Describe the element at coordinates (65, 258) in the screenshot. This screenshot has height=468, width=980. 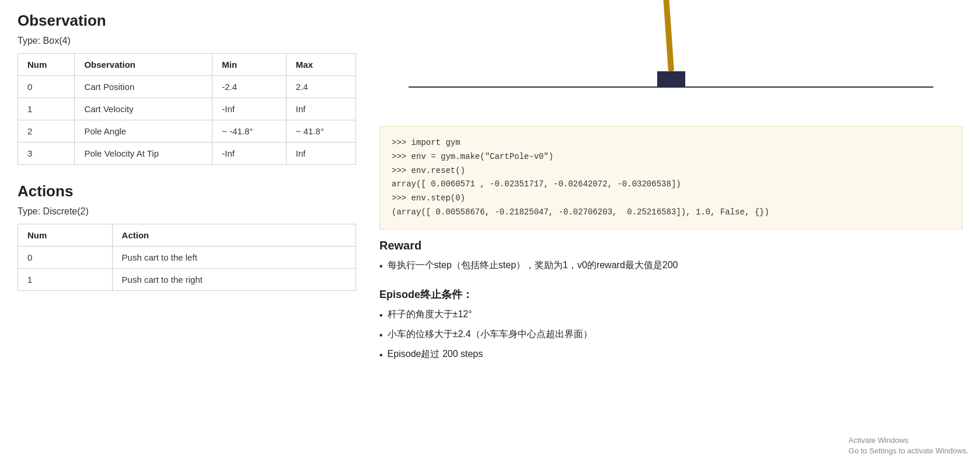
I see `act-cell-num: 0` at that location.